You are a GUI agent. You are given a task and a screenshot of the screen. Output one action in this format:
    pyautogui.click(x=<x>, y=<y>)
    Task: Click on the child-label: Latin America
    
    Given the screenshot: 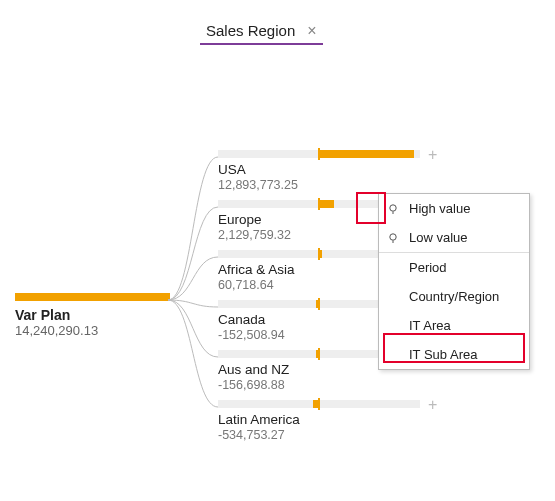 What is the action you would take?
    pyautogui.click(x=259, y=420)
    